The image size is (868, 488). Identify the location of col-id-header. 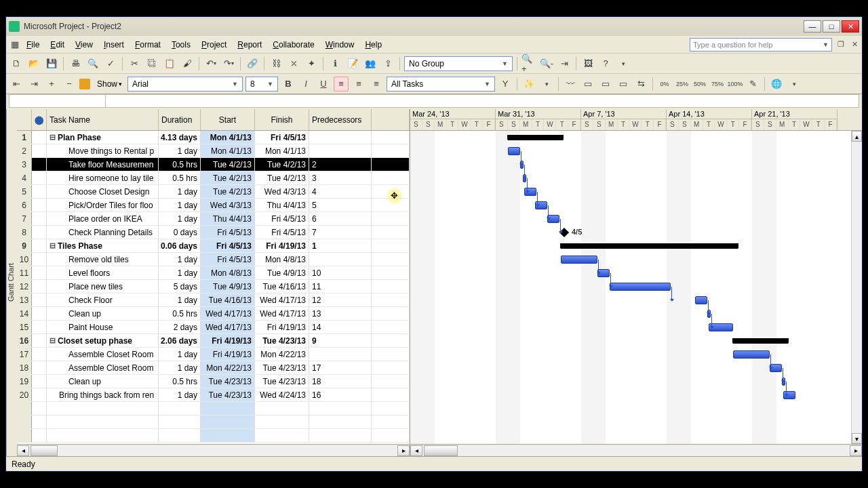
(24, 119).